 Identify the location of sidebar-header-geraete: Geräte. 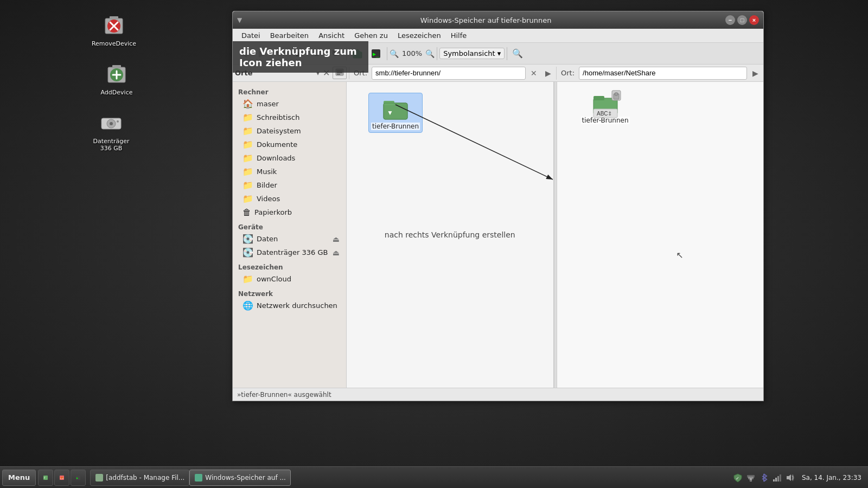
(290, 226).